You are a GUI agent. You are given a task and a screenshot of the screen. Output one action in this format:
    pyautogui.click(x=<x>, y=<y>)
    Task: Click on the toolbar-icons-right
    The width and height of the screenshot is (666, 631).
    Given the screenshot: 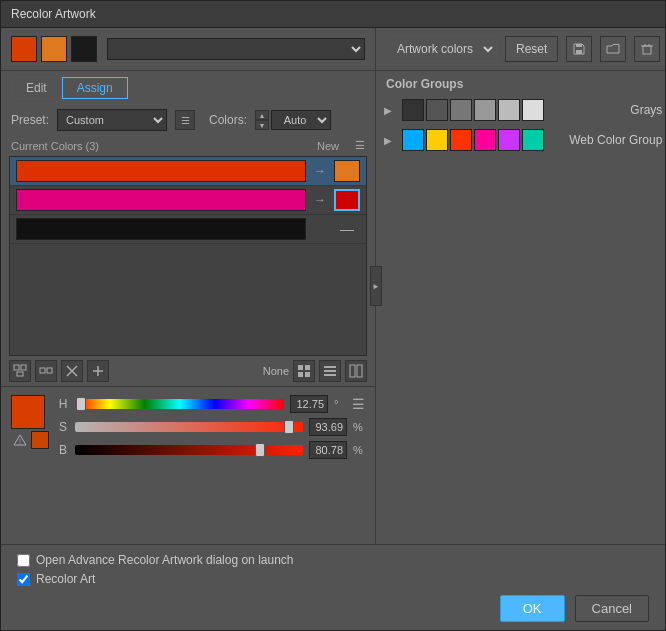 What is the action you would take?
    pyautogui.click(x=330, y=371)
    